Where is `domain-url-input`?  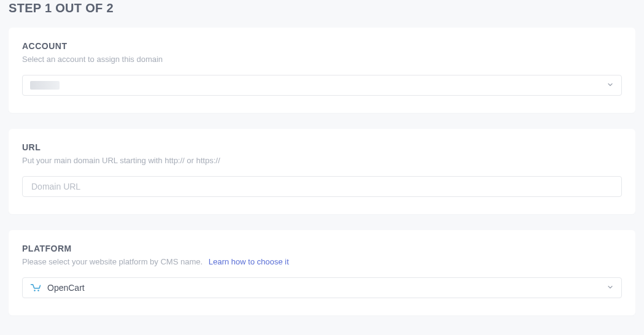 domain-url-input is located at coordinates (322, 187).